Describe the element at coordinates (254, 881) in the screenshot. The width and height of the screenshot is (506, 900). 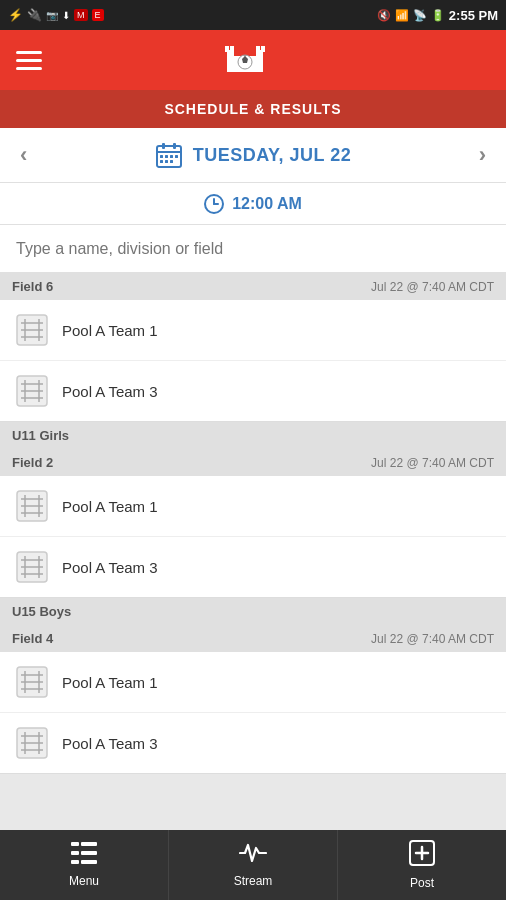
I see `nav-label-stream: Stream` at that location.